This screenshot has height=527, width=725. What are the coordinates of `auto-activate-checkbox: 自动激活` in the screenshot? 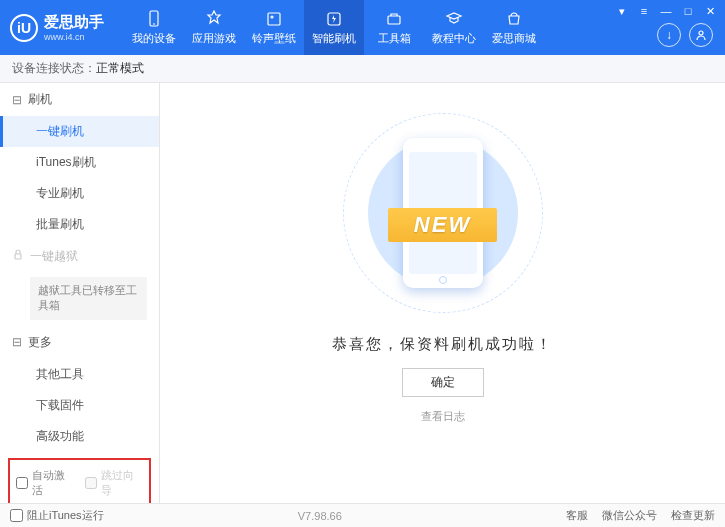 It's located at (46, 483).